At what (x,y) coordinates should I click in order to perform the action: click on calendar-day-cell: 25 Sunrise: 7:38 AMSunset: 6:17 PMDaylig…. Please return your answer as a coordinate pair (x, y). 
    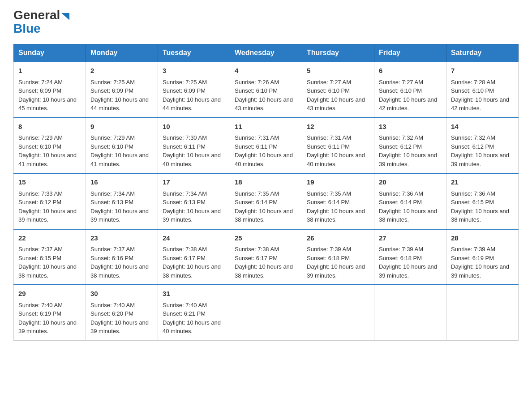
    Looking at the image, I should click on (266, 257).